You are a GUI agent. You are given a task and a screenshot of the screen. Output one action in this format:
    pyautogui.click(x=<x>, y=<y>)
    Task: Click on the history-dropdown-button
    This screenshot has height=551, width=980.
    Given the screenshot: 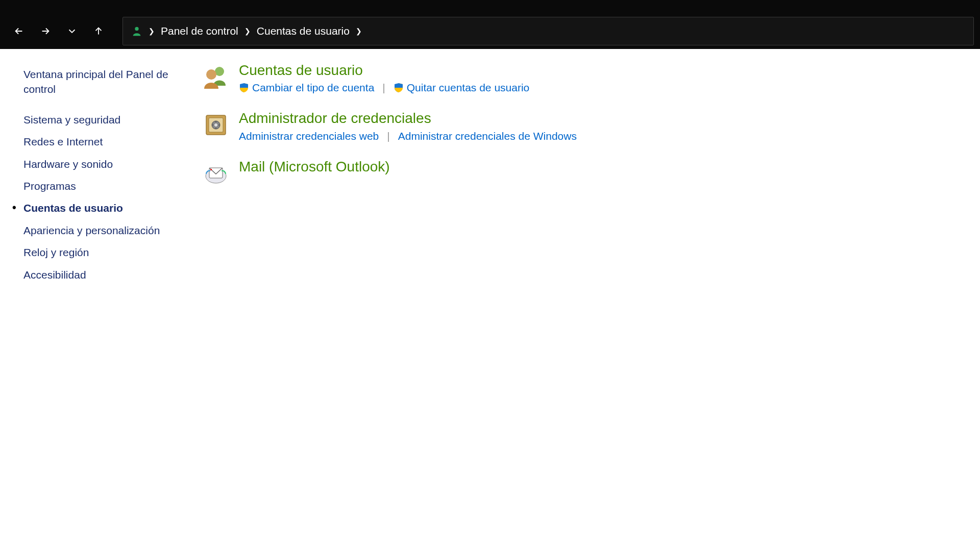 What is the action you would take?
    pyautogui.click(x=72, y=31)
    